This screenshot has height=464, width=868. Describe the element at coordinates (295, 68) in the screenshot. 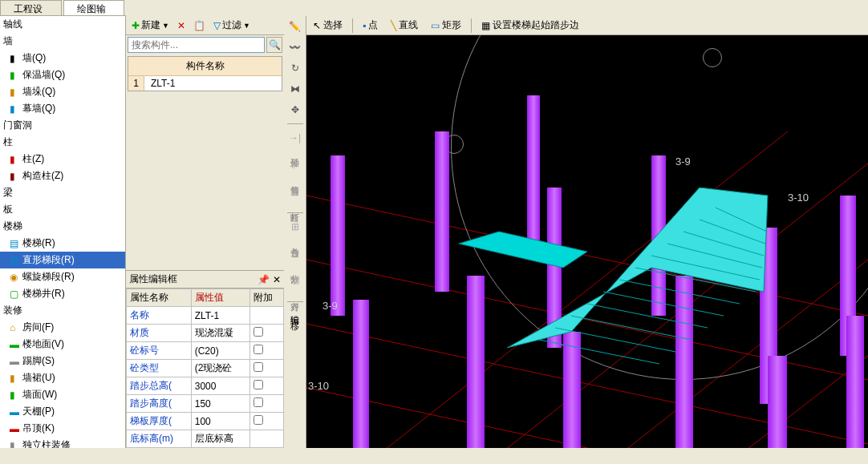

I see `rotate-icon: ↻` at that location.